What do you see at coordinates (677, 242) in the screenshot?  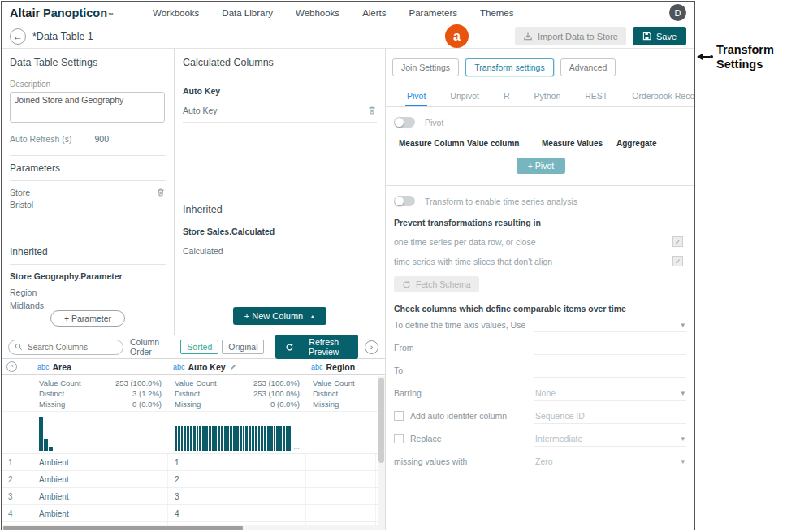 I see `prevent-row-1-checkbox: ✓` at bounding box center [677, 242].